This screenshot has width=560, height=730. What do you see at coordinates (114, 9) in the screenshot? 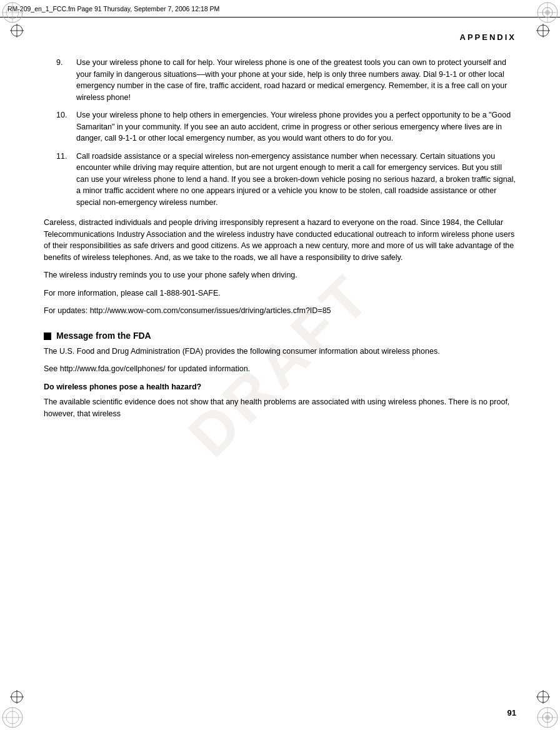
I see `header-text: RM-209_en_1_FCC.fm Page 91 Thursday, Sep…` at bounding box center [114, 9].